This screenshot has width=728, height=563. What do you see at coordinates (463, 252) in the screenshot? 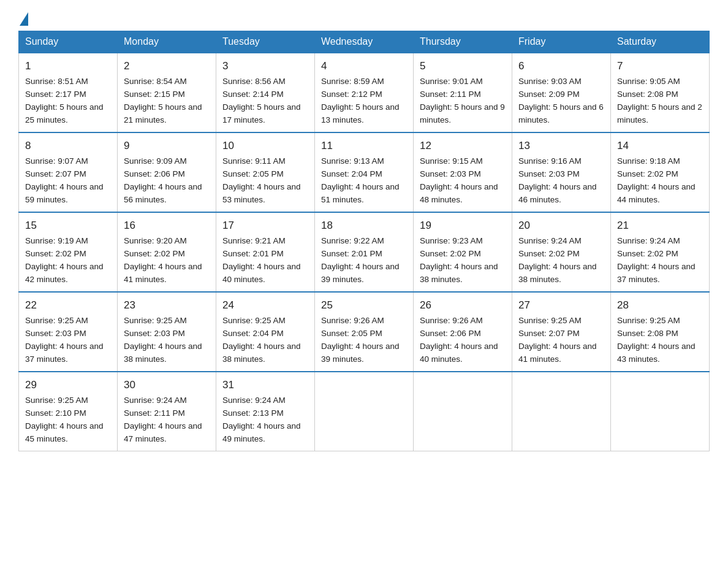
I see `calendar-cell: 19Sunrise: 9:23 AMSunset: 2:02 PMDayligh…` at bounding box center [463, 252].